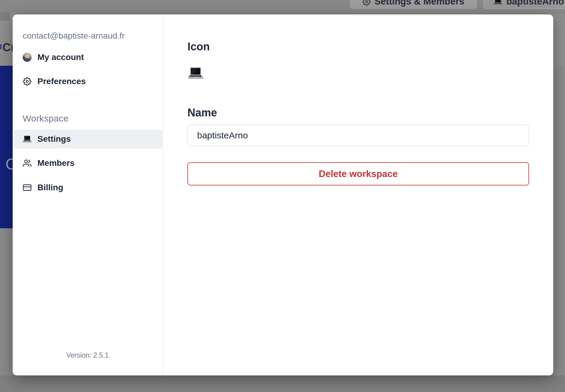 The height and width of the screenshot is (392, 565). I want to click on workspace-switcher-button: baptisteArno, so click(524, 5).